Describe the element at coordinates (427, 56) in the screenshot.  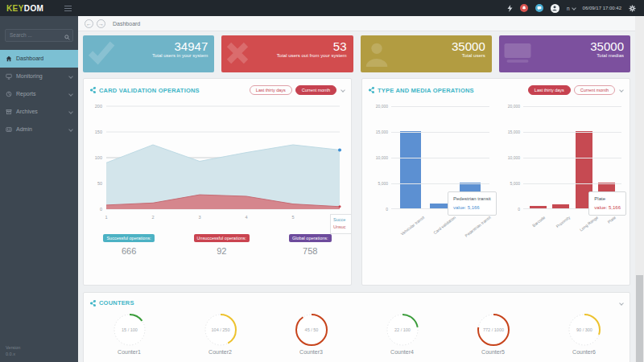
I see `stat-label: Total users` at that location.